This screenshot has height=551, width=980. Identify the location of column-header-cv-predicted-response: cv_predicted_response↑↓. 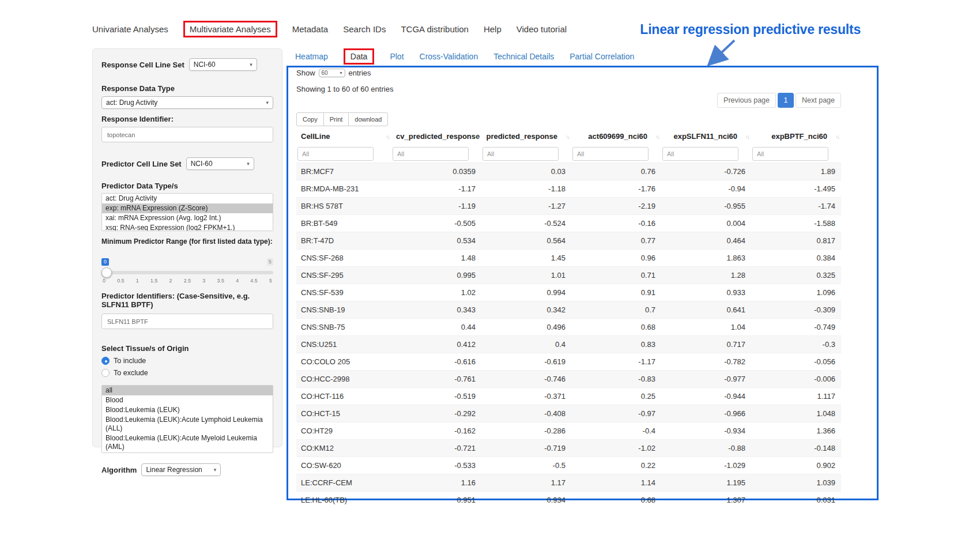
(436, 136).